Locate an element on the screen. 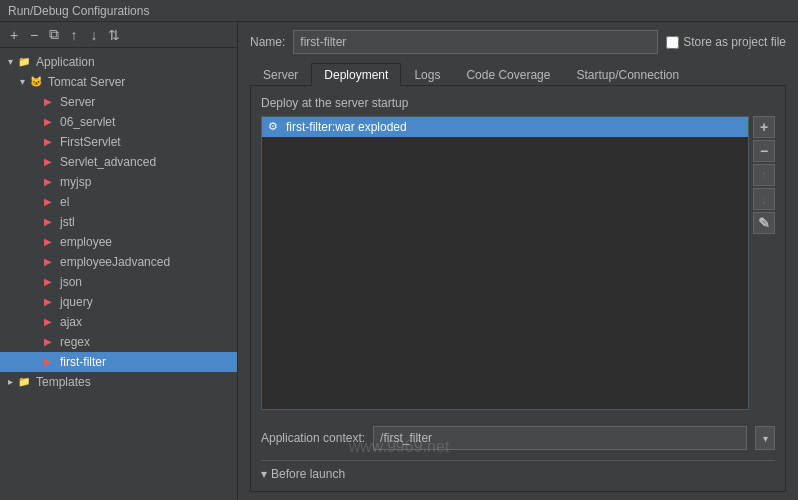 The height and width of the screenshot is (500, 798). app-context-dropdown-button: ▾ is located at coordinates (765, 438).